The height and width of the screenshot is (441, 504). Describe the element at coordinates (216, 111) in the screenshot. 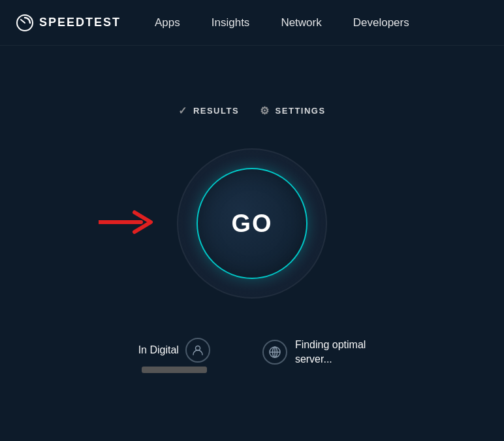

I see `tab-results-label: RESULTS` at that location.